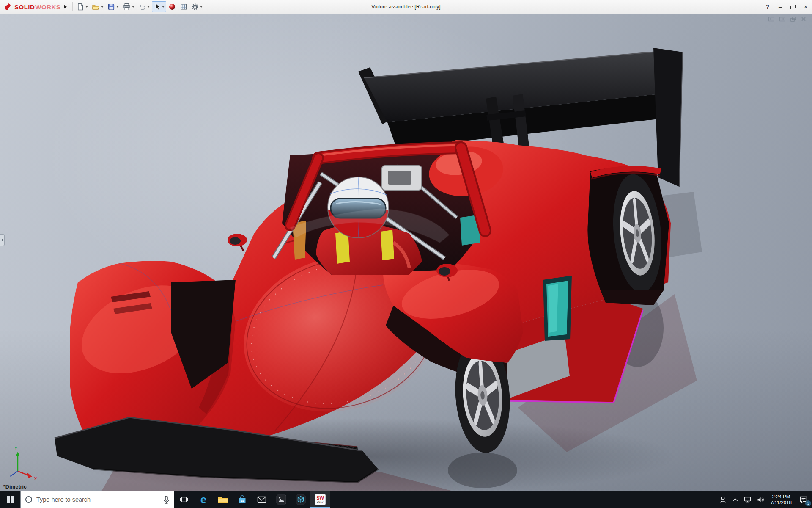 The image size is (812, 508). Describe the element at coordinates (262, 500) in the screenshot. I see `mail-button` at that location.